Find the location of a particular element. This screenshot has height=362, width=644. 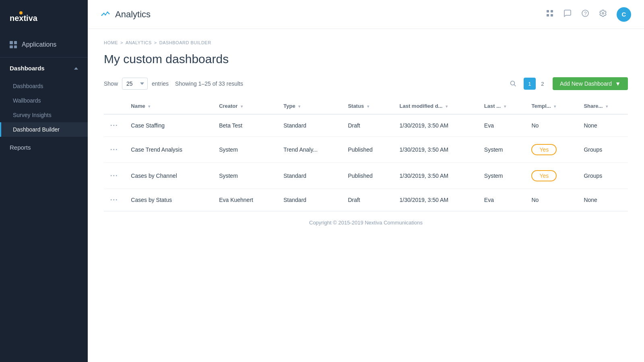

sidebar-item-wallboards: Wallboards is located at coordinates (44, 101).